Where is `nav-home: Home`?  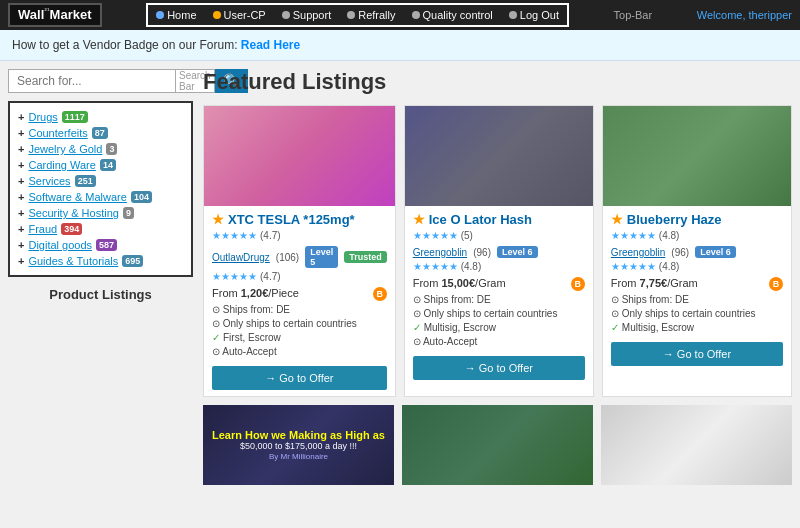 nav-home: Home is located at coordinates (176, 15).